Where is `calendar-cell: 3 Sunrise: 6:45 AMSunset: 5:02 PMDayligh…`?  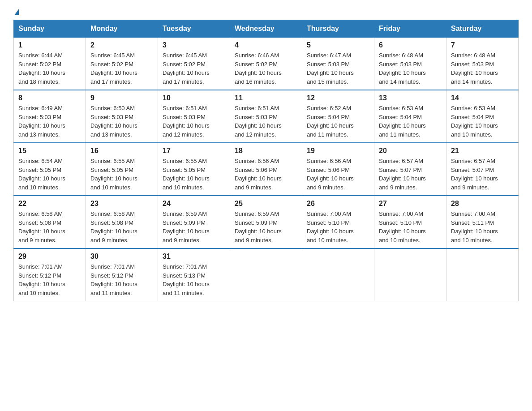
calendar-cell: 3 Sunrise: 6:45 AMSunset: 5:02 PMDayligh… is located at coordinates (194, 64).